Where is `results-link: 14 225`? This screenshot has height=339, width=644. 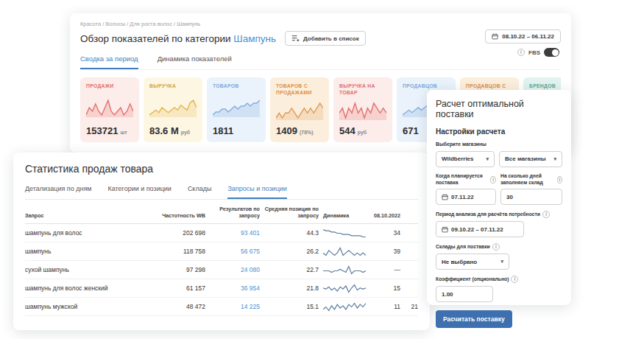 results-link: 14 225 is located at coordinates (233, 307).